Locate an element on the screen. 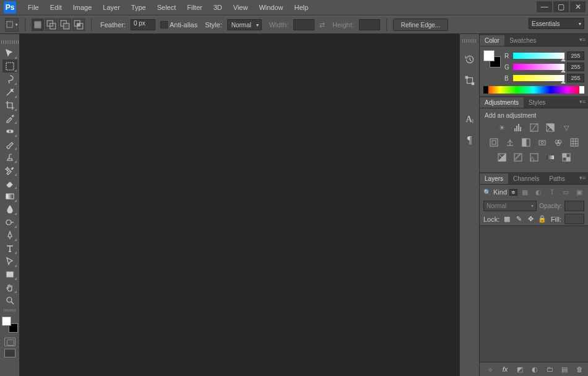  paragraph-panel-icon: ¶ is located at coordinates (470, 140).